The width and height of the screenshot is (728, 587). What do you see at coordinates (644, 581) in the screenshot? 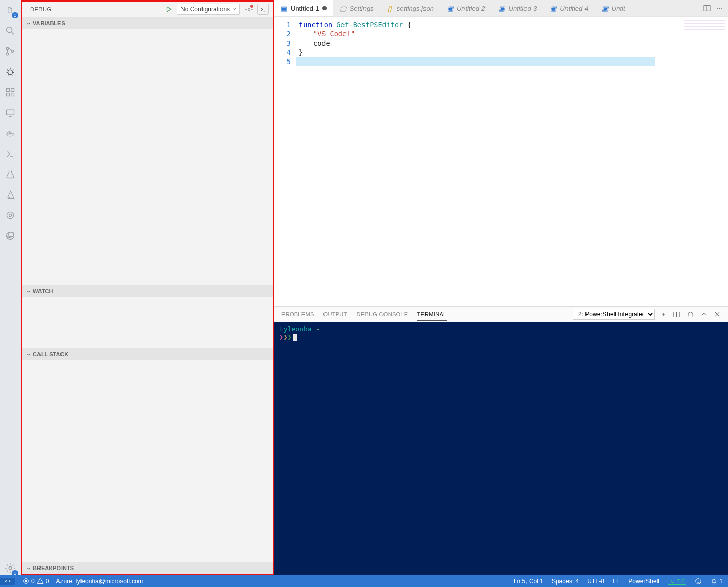
I see `status-language: PowerShell` at bounding box center [644, 581].